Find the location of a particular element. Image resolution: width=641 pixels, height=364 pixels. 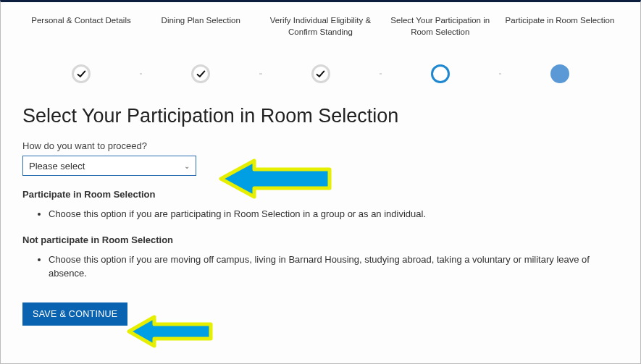

step-5-circle is located at coordinates (560, 74).